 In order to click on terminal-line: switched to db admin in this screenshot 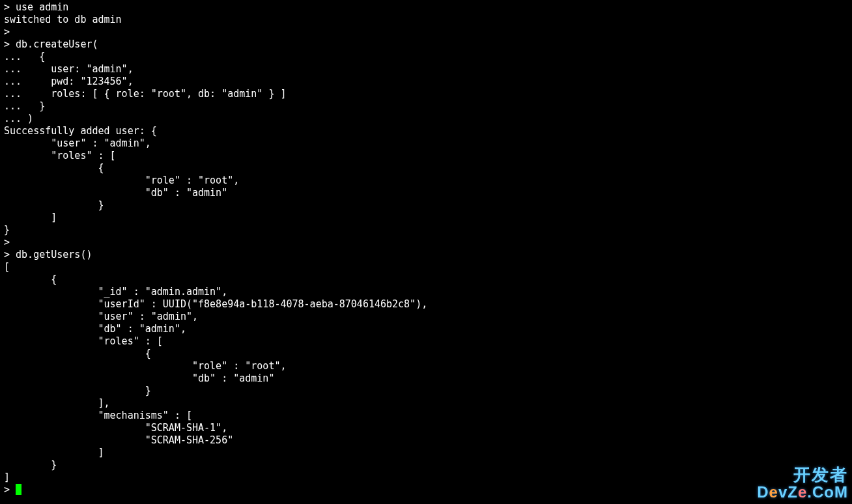, I will do `click(63, 20)`.